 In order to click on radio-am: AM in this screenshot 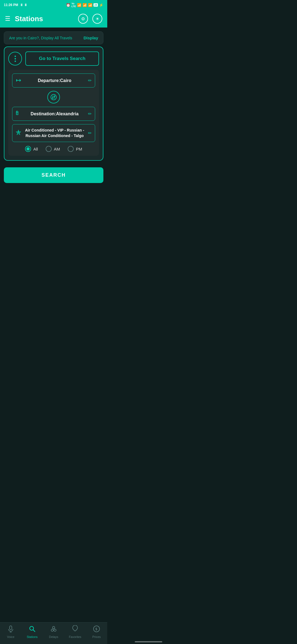, I will do `click(53, 149)`.